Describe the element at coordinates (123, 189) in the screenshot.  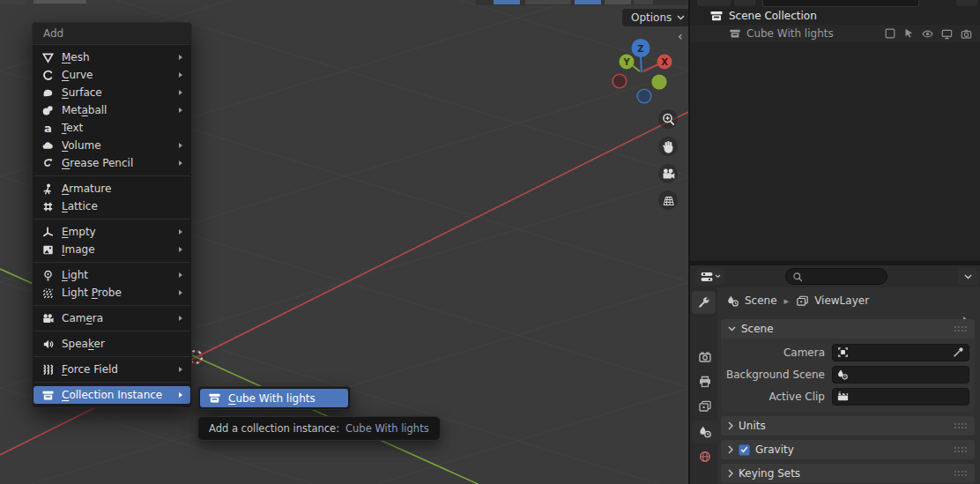
I see `menu-item-label: Armature` at that location.